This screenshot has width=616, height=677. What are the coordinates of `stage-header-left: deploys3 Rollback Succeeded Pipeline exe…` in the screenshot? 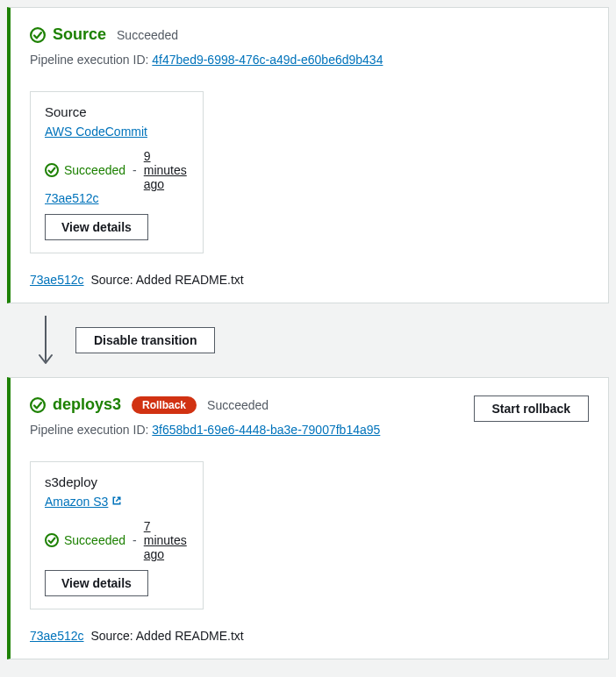 It's located at (205, 416).